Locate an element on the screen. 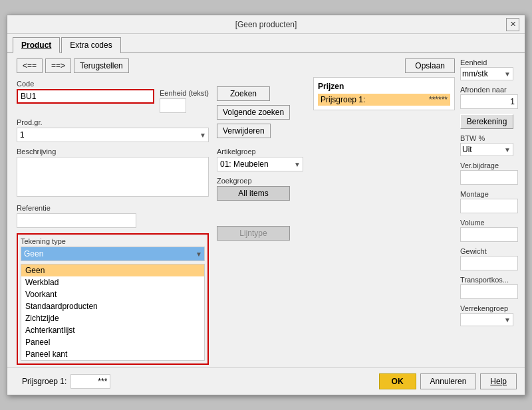 The width and height of the screenshot is (532, 410). gewicht-label: Gewicht is located at coordinates (489, 251).